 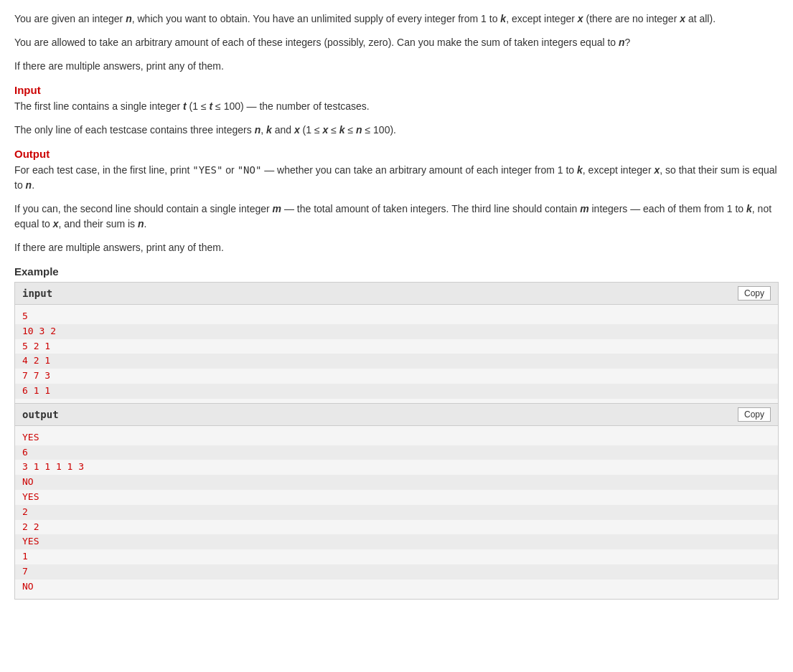 I want to click on output-line-0: YES, so click(x=396, y=437).